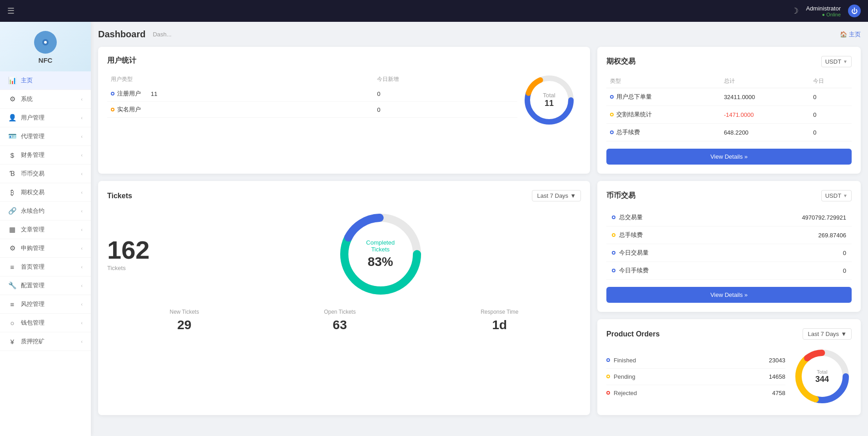 The image size is (868, 436). Describe the element at coordinates (12, 342) in the screenshot. I see `mining-icon: ¥` at that location.